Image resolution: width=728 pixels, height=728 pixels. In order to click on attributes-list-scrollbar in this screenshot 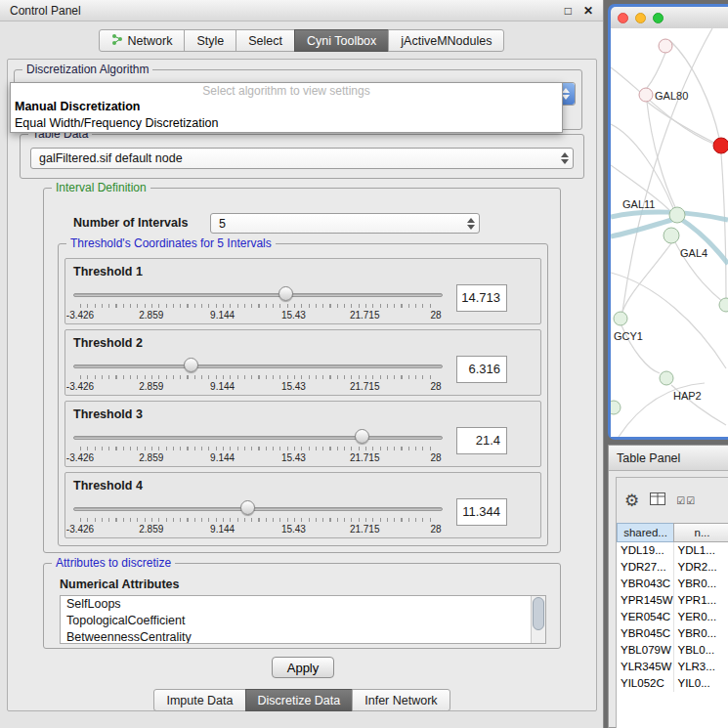, I will do `click(537, 620)`.